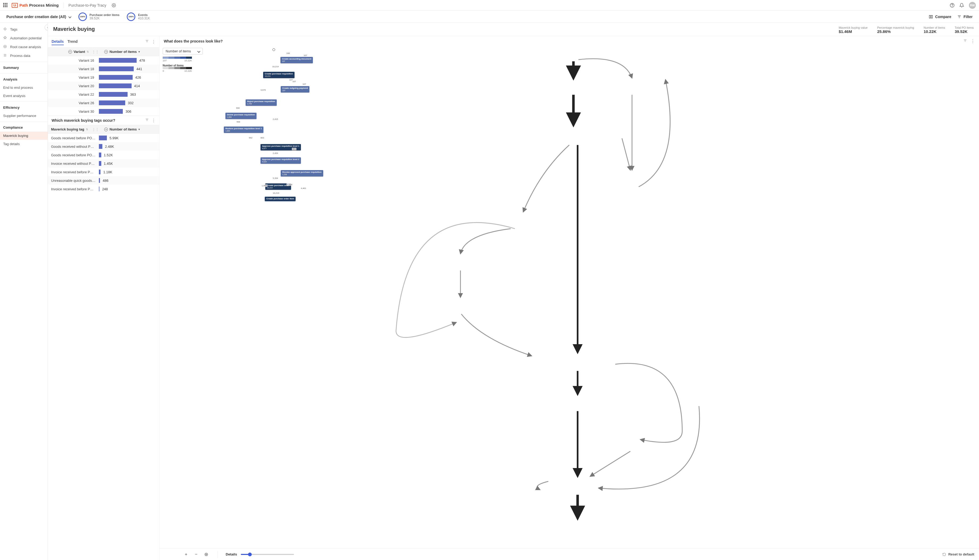 This screenshot has height=560, width=979. I want to click on apps-icon, so click(5, 5).